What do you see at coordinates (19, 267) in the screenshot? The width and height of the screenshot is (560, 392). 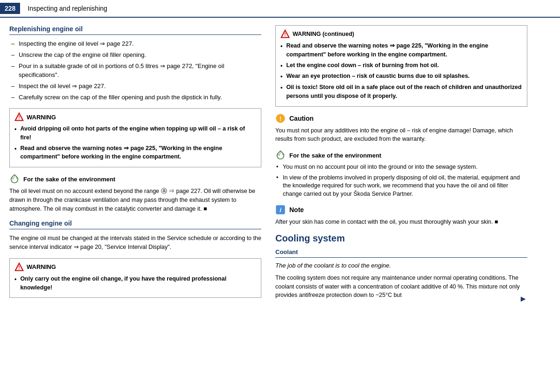 I see `warning-triangle-icon-2: !` at bounding box center [19, 267].